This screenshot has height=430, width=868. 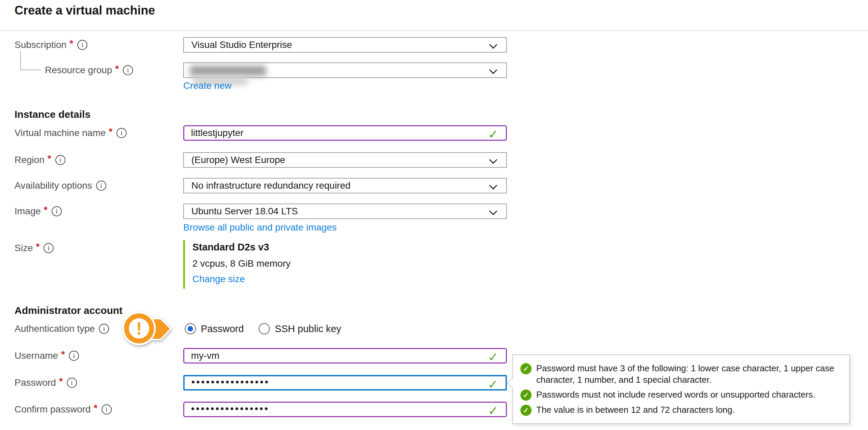 What do you see at coordinates (271, 186) in the screenshot?
I see `availability-value: No infrastructure redundancy required` at bounding box center [271, 186].